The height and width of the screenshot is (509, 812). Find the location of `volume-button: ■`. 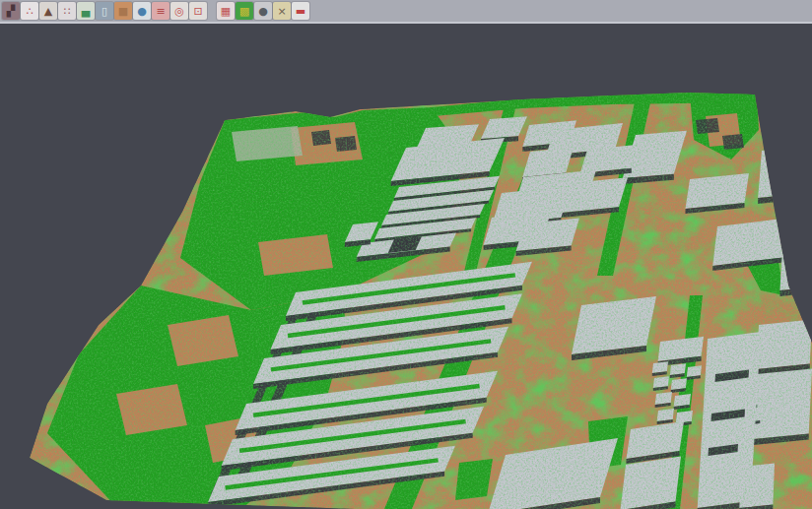

volume-button: ■ is located at coordinates (123, 11).